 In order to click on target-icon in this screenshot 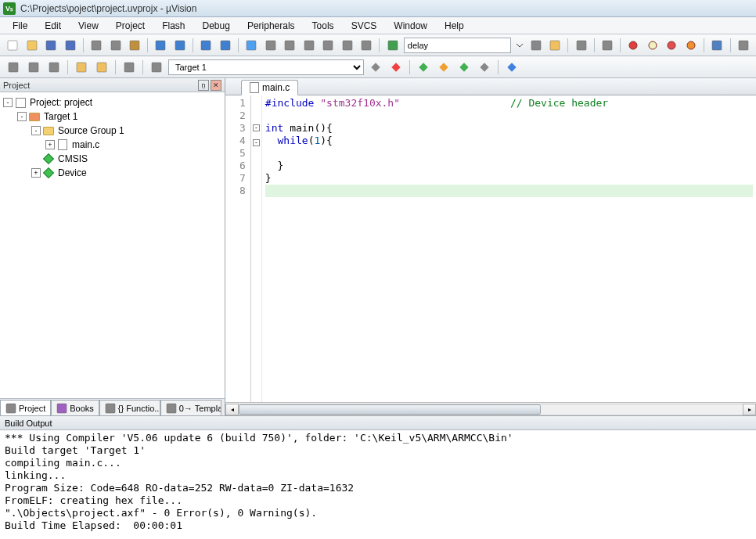, I will do `click(129, 67)`.